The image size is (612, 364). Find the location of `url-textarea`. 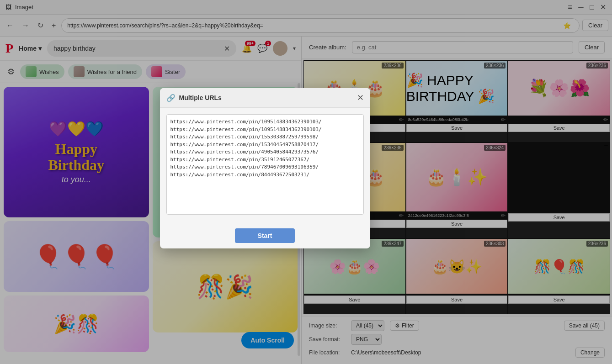

url-textarea is located at coordinates (265, 164).